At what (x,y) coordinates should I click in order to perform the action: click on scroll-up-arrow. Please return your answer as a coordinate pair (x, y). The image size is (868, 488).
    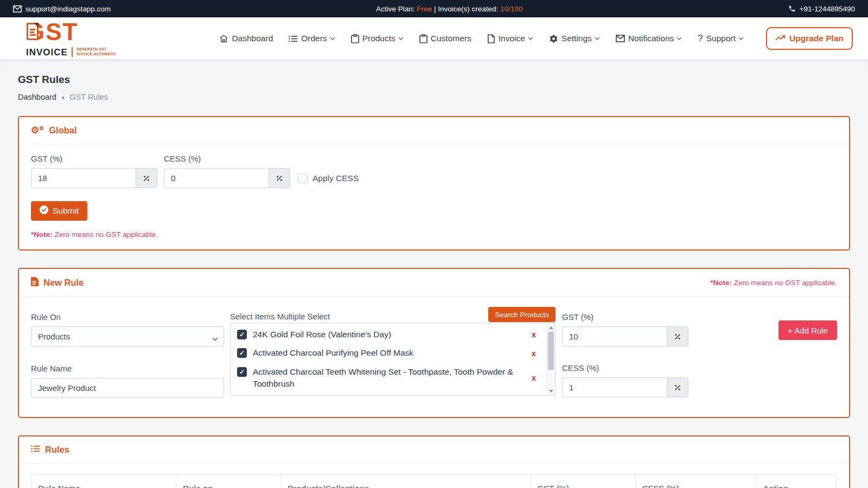
    Looking at the image, I should click on (551, 328).